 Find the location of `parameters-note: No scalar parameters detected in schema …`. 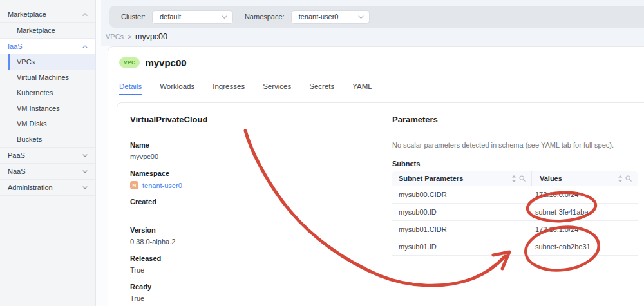

parameters-note: No scalar parameters detected in schema … is located at coordinates (515, 145).